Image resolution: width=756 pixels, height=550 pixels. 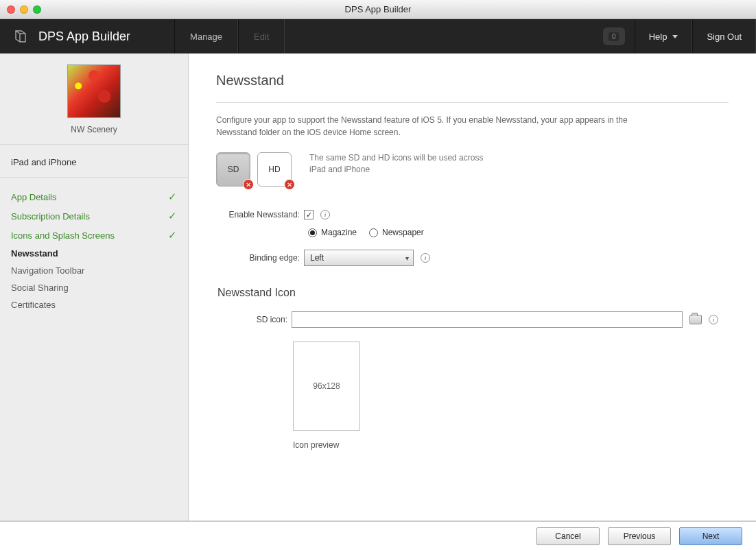 What do you see at coordinates (93, 130) in the screenshot?
I see `app-name-label: NW Scenery` at bounding box center [93, 130].